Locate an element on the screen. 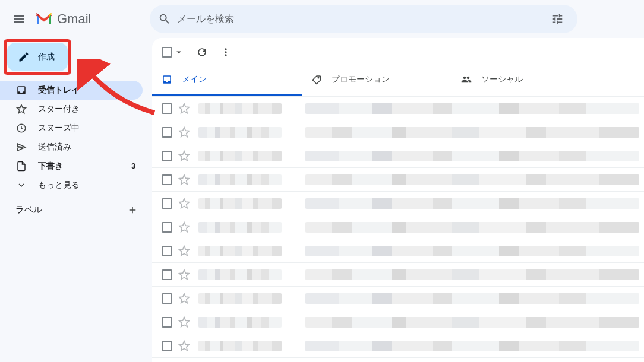 This screenshot has height=362, width=644. sidebar-item-star: スター付き is located at coordinates (71, 109).